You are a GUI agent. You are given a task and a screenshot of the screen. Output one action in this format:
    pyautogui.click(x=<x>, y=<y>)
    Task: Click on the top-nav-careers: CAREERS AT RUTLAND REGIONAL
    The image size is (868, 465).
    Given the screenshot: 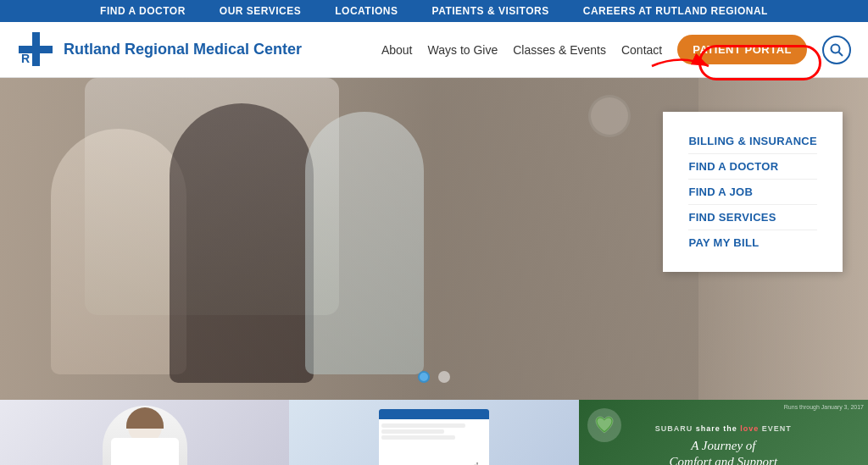 What is the action you would take?
    pyautogui.click(x=676, y=11)
    